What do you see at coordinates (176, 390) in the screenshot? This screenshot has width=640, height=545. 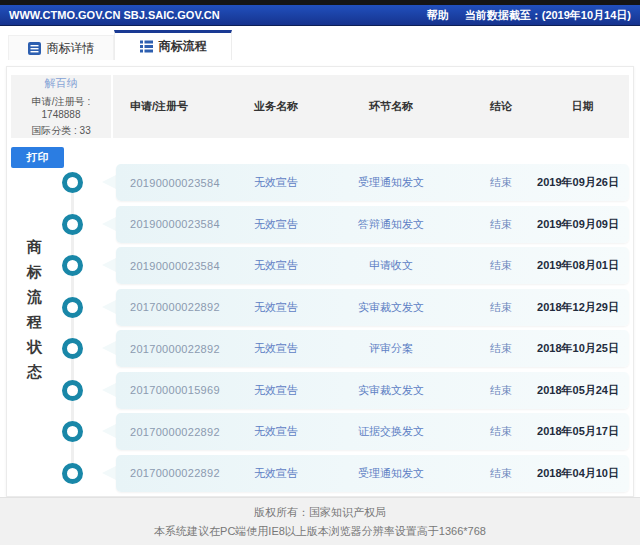 I see `cell-reg-number: 20170000015969` at bounding box center [176, 390].